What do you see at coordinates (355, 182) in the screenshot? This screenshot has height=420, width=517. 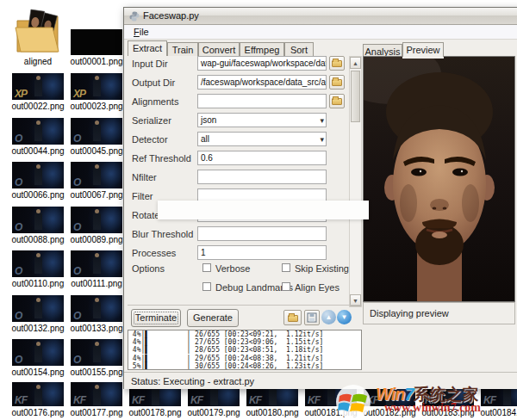 I see `form-scrollbar: ▲ ▼` at bounding box center [355, 182].